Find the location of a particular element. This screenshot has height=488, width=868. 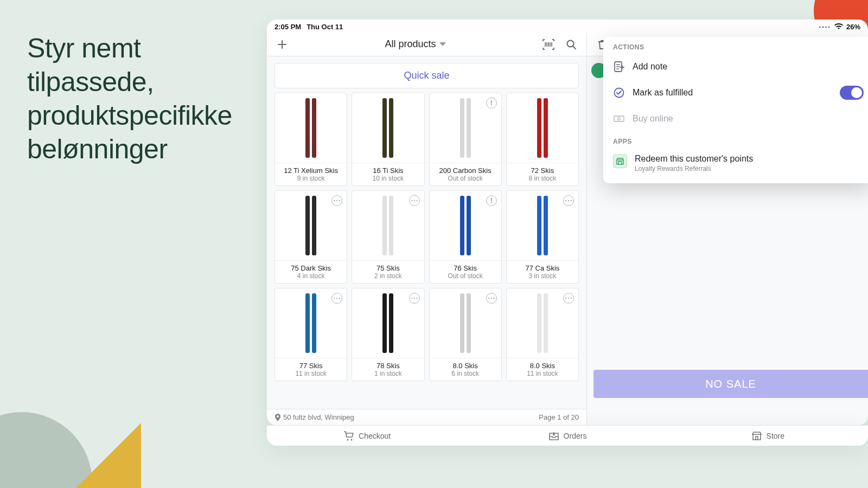

nav-orders-label: Orders is located at coordinates (575, 436).